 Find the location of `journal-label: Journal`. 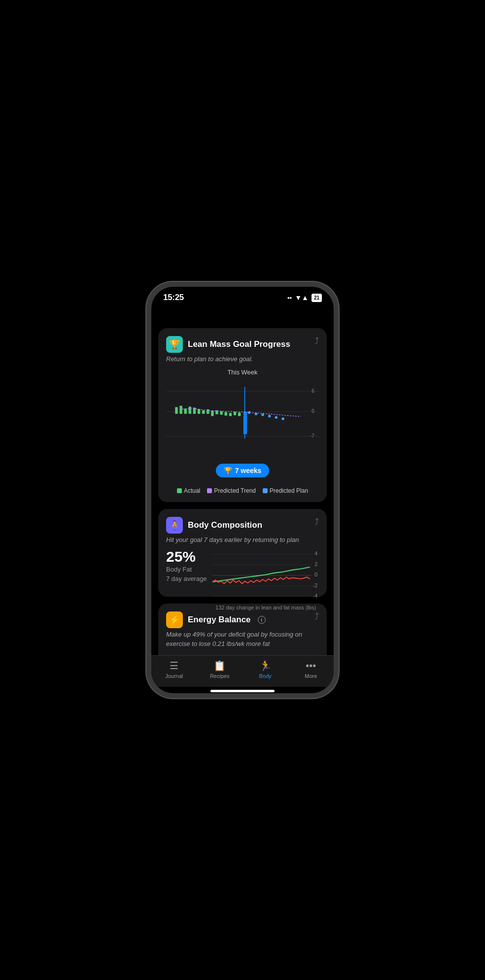

journal-label: Journal is located at coordinates (174, 676).